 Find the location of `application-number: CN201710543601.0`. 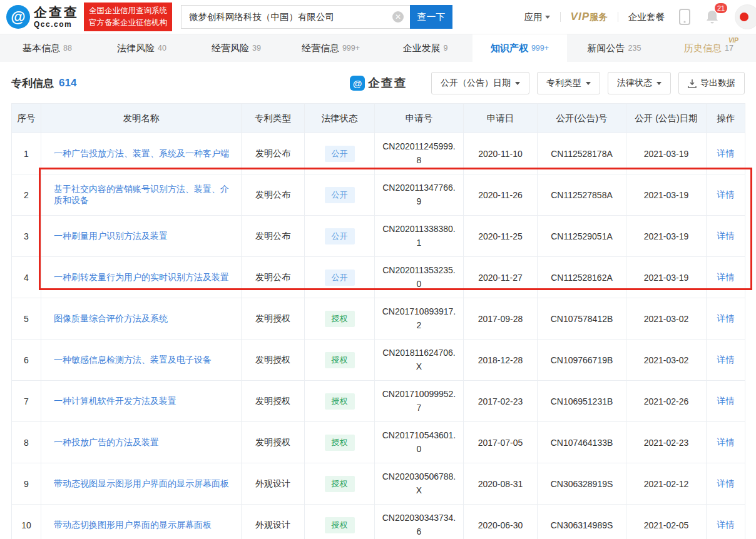

application-number: CN201710543601.0 is located at coordinates (419, 443).